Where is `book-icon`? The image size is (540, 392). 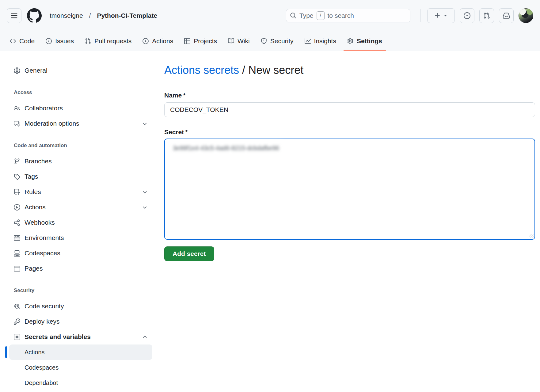
book-icon is located at coordinates (231, 41).